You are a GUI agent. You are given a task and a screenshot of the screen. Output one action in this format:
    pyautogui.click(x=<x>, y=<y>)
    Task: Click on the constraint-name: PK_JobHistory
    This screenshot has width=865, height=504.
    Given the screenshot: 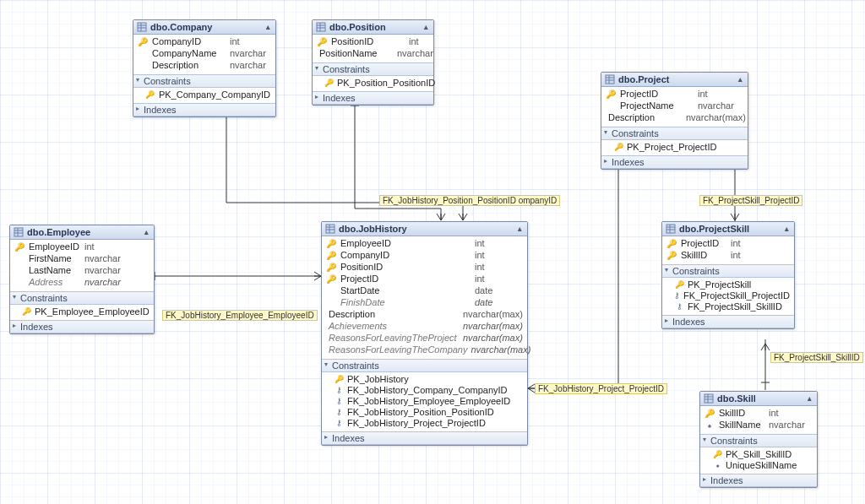 What is the action you would take?
    pyautogui.click(x=378, y=380)
    